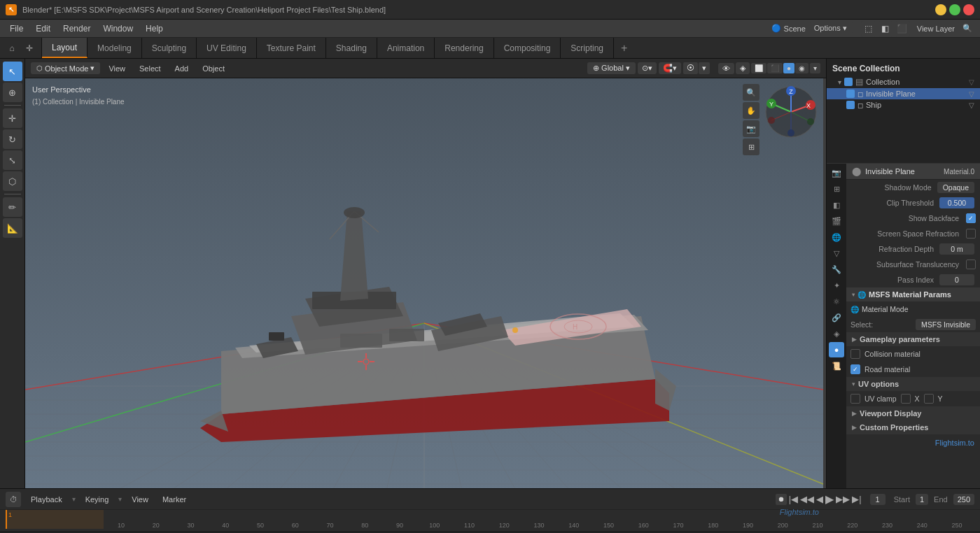 The image size is (980, 533). Describe the element at coordinates (855, 354) in the screenshot. I see `collision-material-checkbox` at that location.